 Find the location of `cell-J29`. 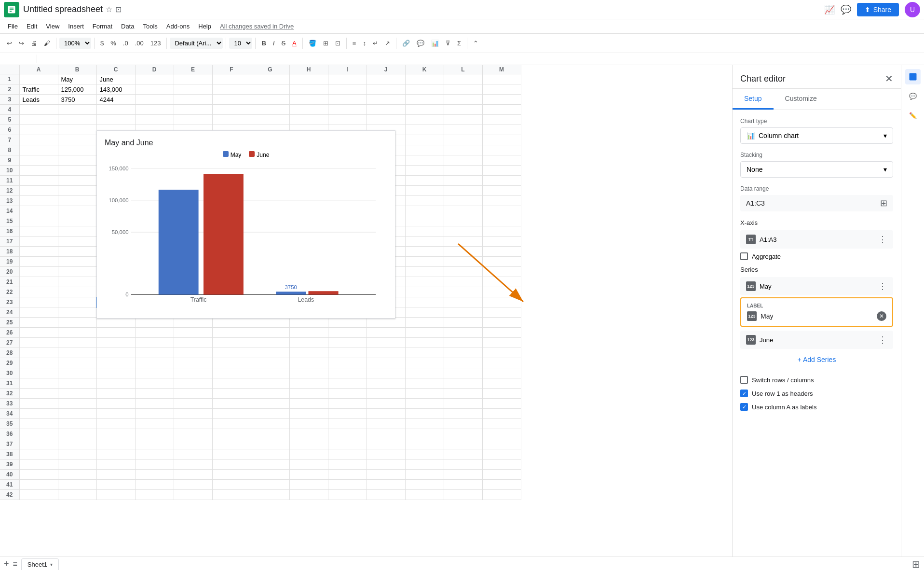

cell-J29 is located at coordinates (386, 363).